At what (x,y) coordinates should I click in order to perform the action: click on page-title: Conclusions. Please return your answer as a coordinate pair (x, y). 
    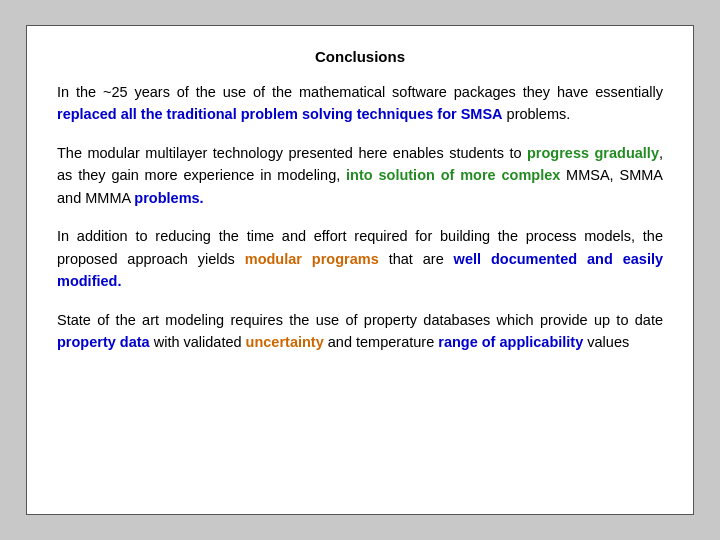
    Looking at the image, I should click on (360, 56).